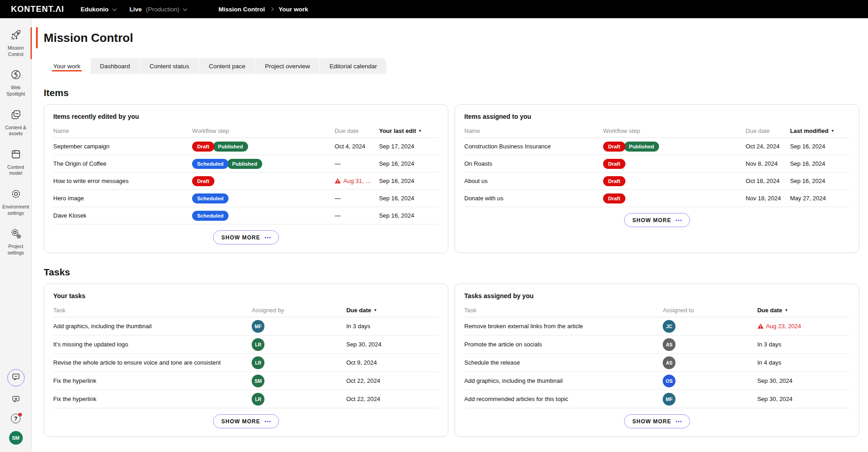 The width and height of the screenshot is (868, 452). What do you see at coordinates (158, 9) in the screenshot?
I see `environment-selector: Live (Production)` at bounding box center [158, 9].